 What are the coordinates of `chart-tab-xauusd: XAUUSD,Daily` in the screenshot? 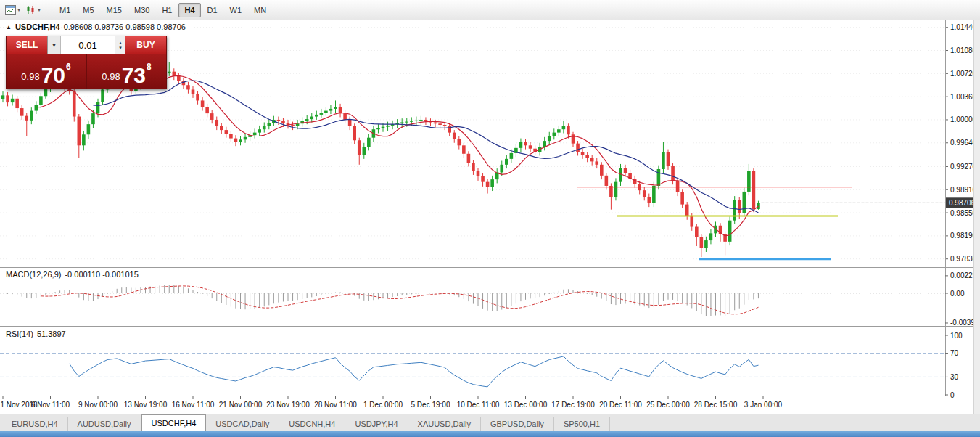 It's located at (445, 424).